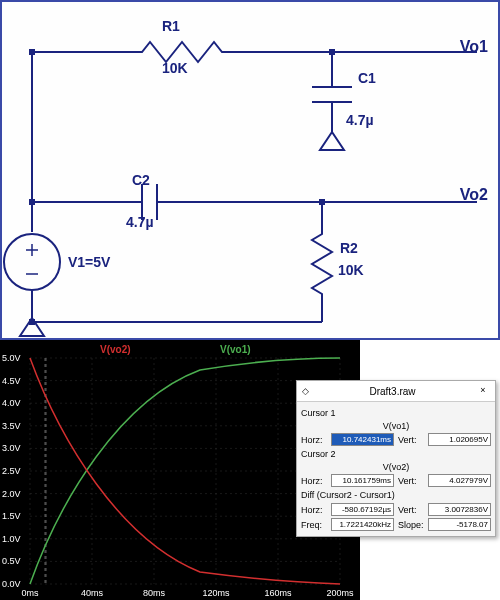 This screenshot has width=500, height=600. I want to click on dialog-titlebar: ◇ Draft3.raw ×, so click(396, 392).